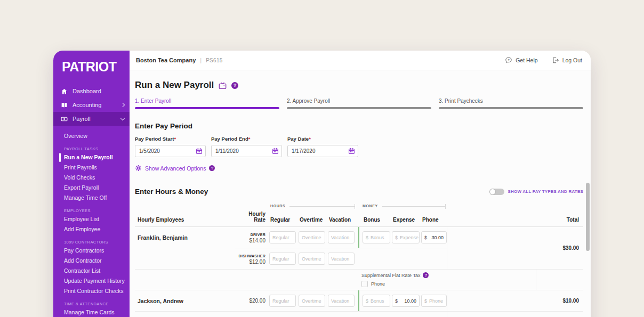 The width and height of the screenshot is (644, 317). What do you see at coordinates (92, 261) in the screenshot?
I see `sidebar-item-add-contractor: Add Contractor` at bounding box center [92, 261].